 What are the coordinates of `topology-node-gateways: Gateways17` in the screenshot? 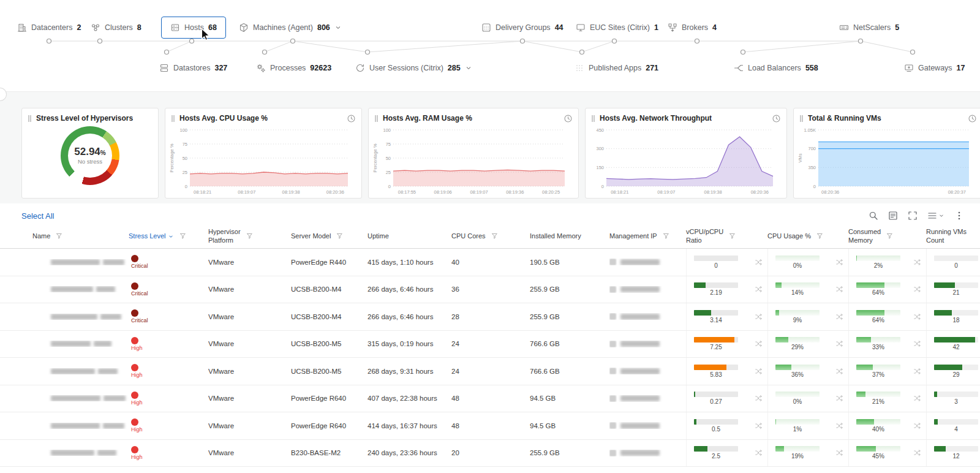 It's located at (935, 68).